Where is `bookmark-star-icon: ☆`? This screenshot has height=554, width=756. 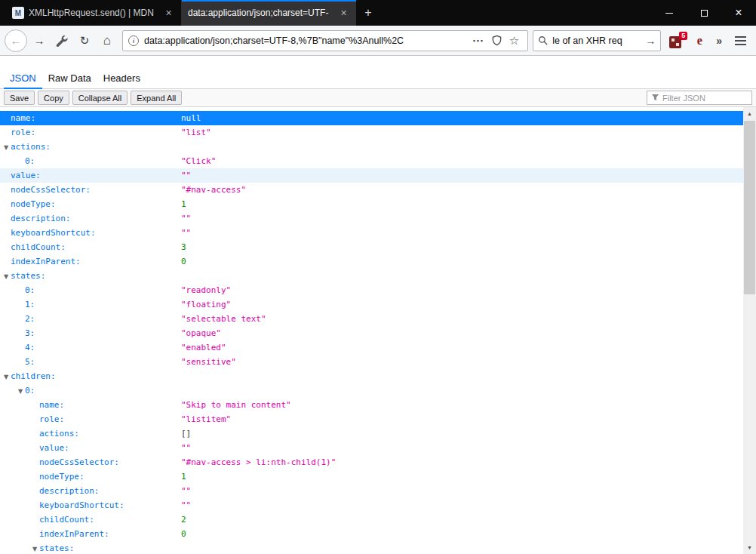
bookmark-star-icon: ☆ is located at coordinates (515, 41).